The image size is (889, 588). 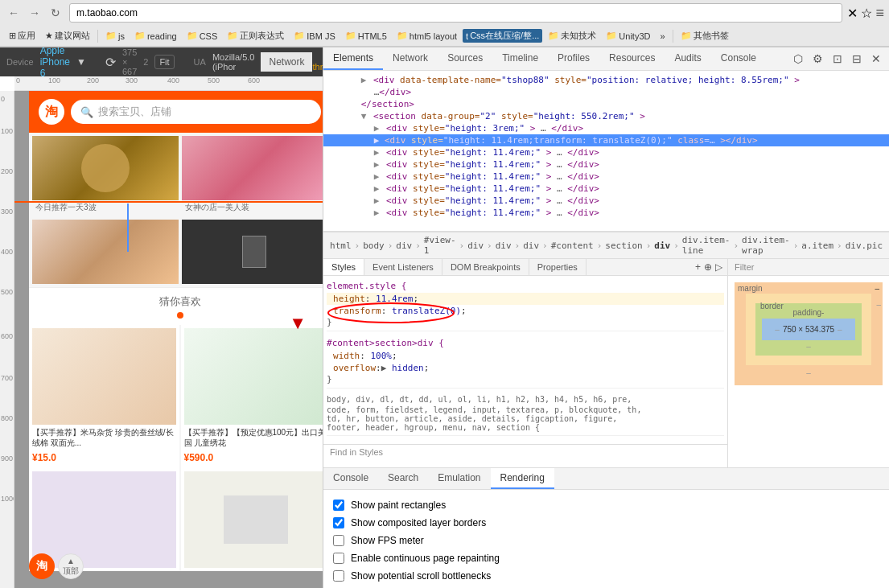 I want to click on tab-timeline: Timeline, so click(x=520, y=59).